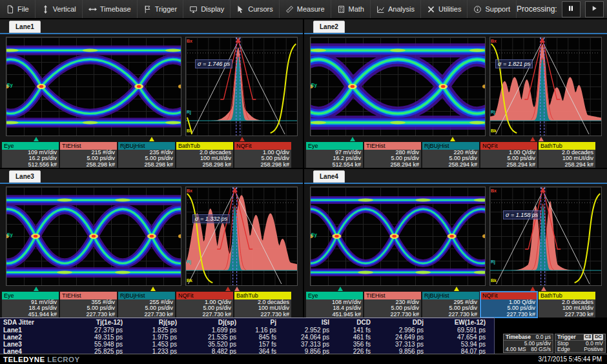 The height and width of the screenshot is (364, 607). What do you see at coordinates (351, 9) in the screenshot?
I see `menu-item-math: Math` at bounding box center [351, 9].